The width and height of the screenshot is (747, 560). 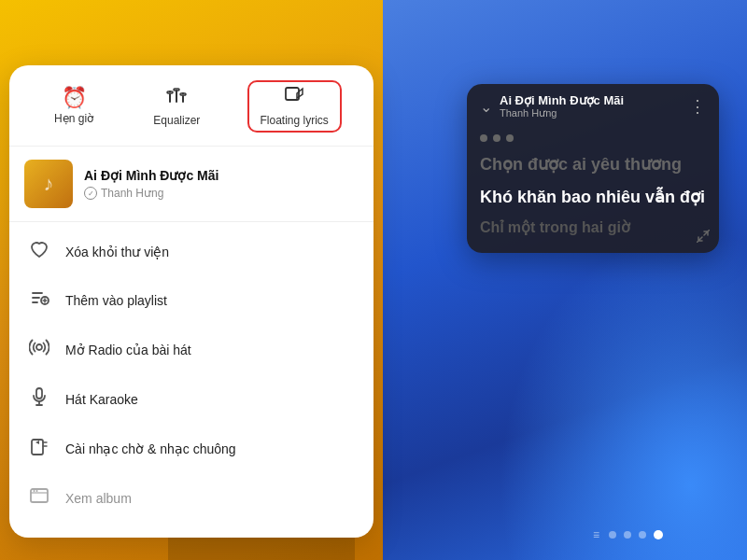 I want to click on song-thumbnail, so click(x=49, y=184).